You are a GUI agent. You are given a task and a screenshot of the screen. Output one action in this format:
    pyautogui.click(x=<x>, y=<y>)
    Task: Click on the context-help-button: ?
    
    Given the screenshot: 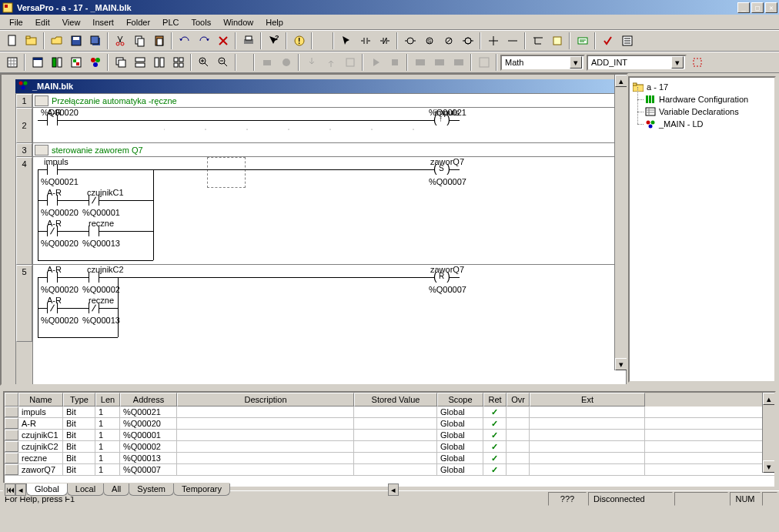 What is the action you would take?
    pyautogui.click(x=274, y=41)
    